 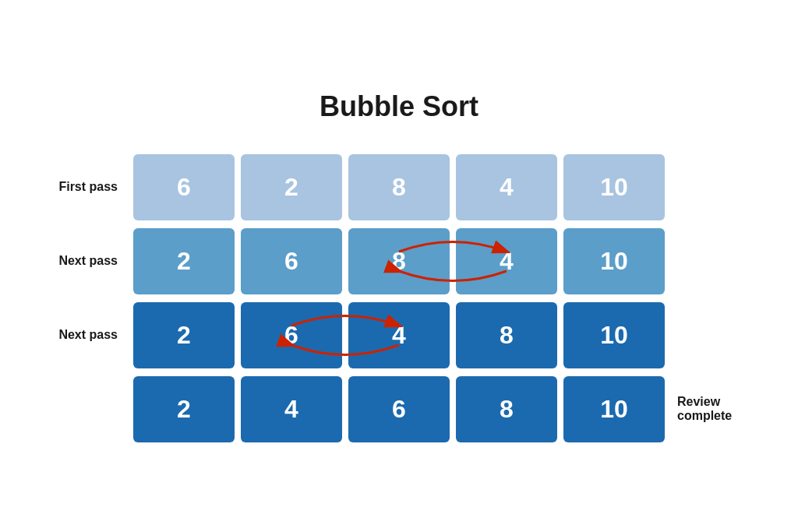 I want to click on cell-r4-4: 10, so click(x=614, y=410).